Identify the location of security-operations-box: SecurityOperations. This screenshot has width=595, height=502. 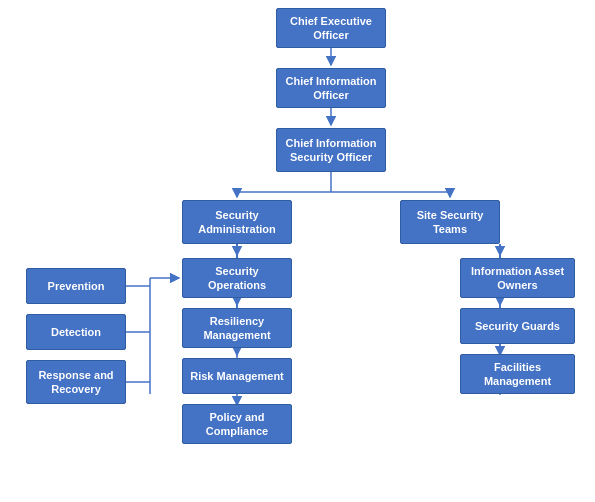
(237, 278).